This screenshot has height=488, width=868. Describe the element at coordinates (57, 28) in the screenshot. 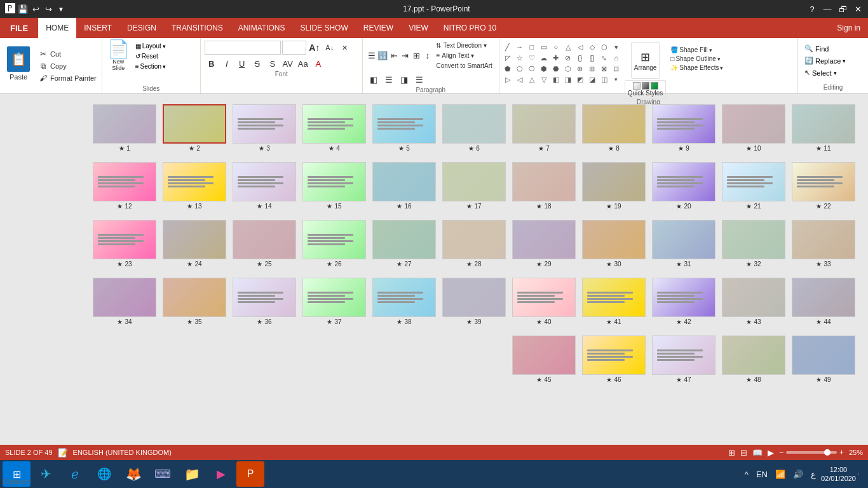

I see `home-tab: HOME` at that location.